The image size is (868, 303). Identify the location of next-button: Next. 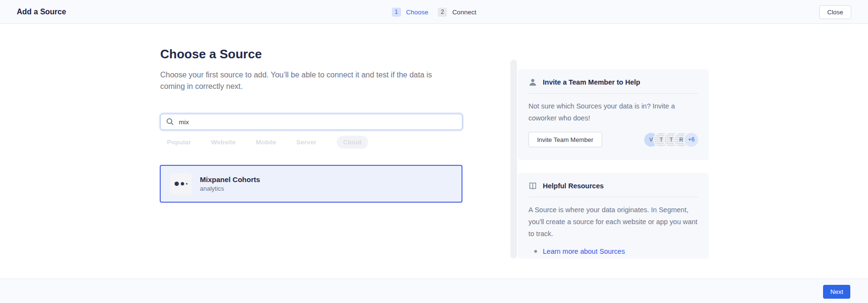
(837, 292).